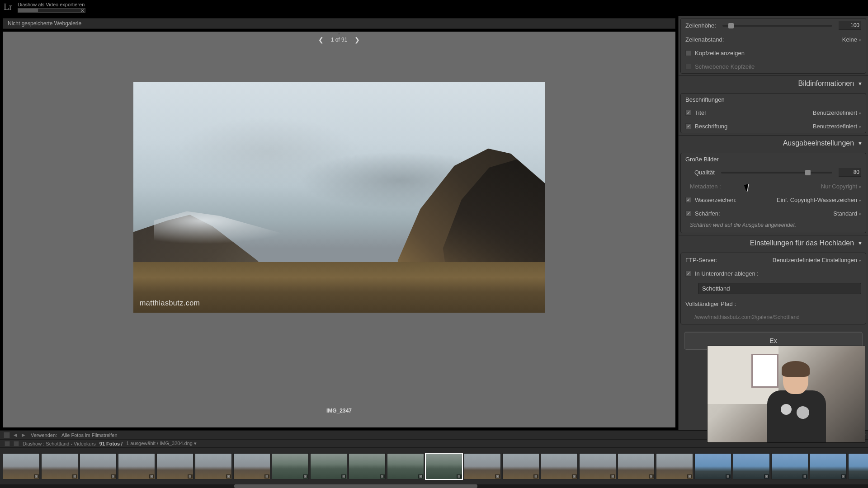  I want to click on title-value: Benutzerdefiniert▾, so click(837, 113).